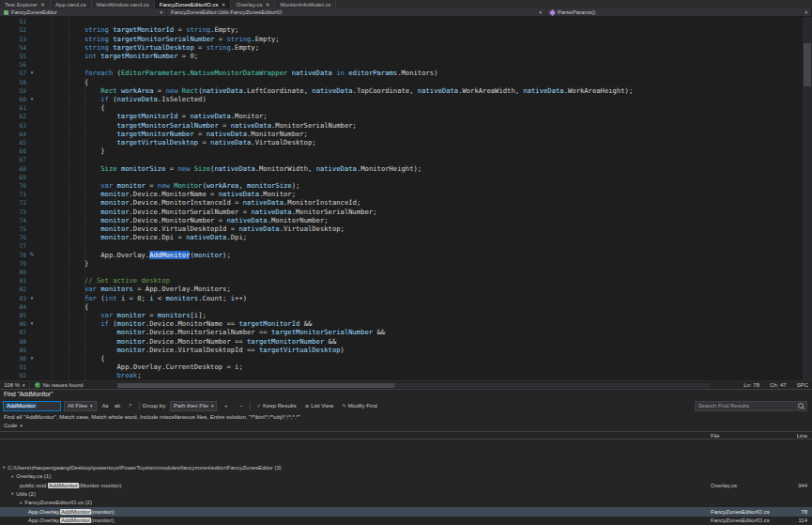 The image size is (812, 525). What do you see at coordinates (14, 177) in the screenshot?
I see `line-number: 69` at bounding box center [14, 177].